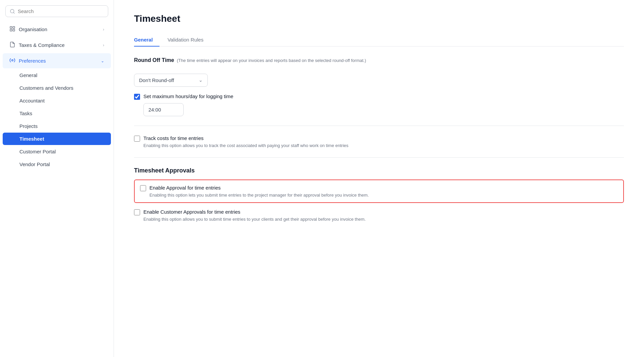 The height and width of the screenshot is (357, 644). I want to click on sidebar-item-taxes: Taxes & Compliance ›, so click(57, 45).